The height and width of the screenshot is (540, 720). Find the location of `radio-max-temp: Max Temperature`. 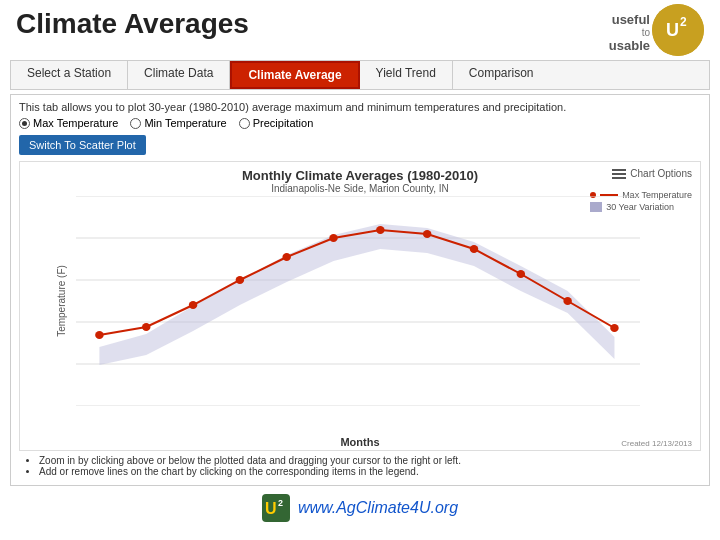

radio-max-temp: Max Temperature is located at coordinates (68, 123).